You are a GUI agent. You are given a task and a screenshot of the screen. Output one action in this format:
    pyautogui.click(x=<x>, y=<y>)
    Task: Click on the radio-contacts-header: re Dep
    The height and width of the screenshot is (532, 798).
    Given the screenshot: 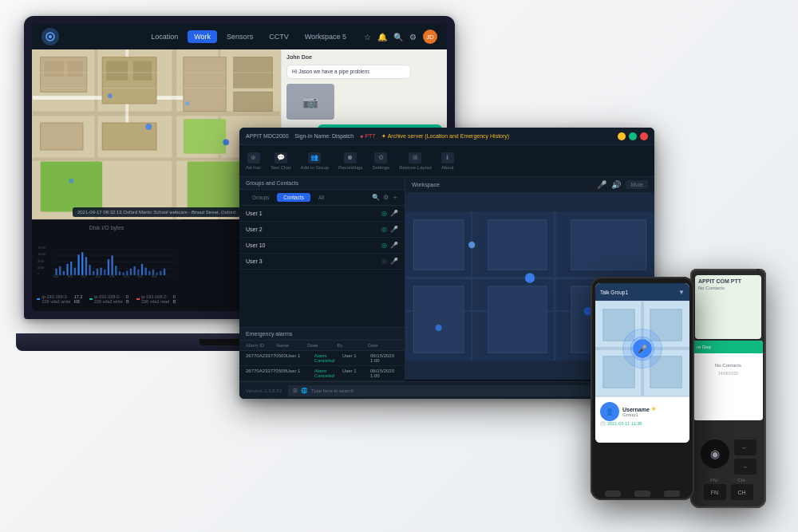 What is the action you would take?
    pyautogui.click(x=728, y=347)
    